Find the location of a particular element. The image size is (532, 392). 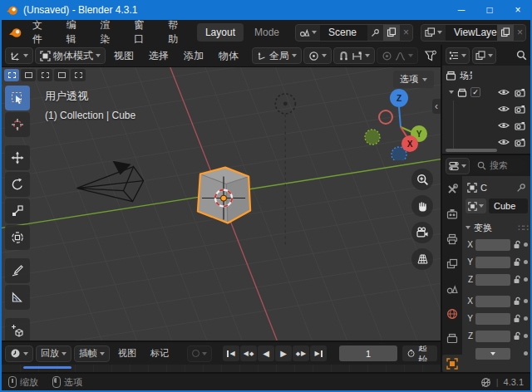

tool-add-cube is located at coordinates (17, 329).